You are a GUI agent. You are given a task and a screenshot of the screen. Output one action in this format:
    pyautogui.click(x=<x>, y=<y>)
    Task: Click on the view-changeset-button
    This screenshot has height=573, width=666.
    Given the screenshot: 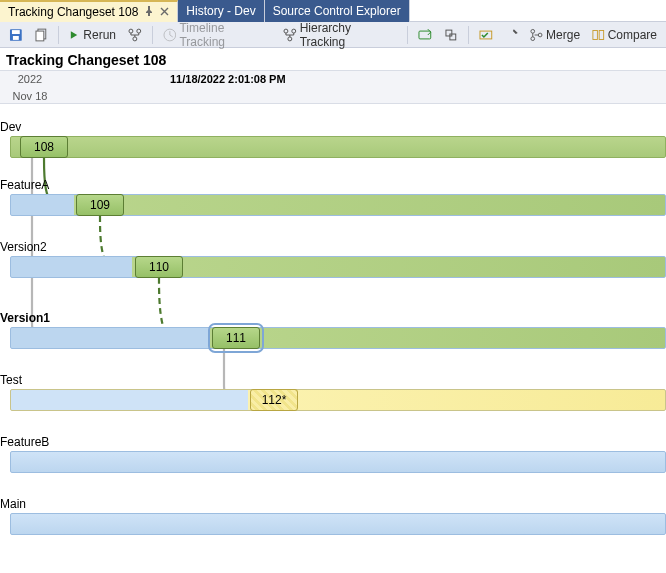 What is the action you would take?
    pyautogui.click(x=425, y=35)
    